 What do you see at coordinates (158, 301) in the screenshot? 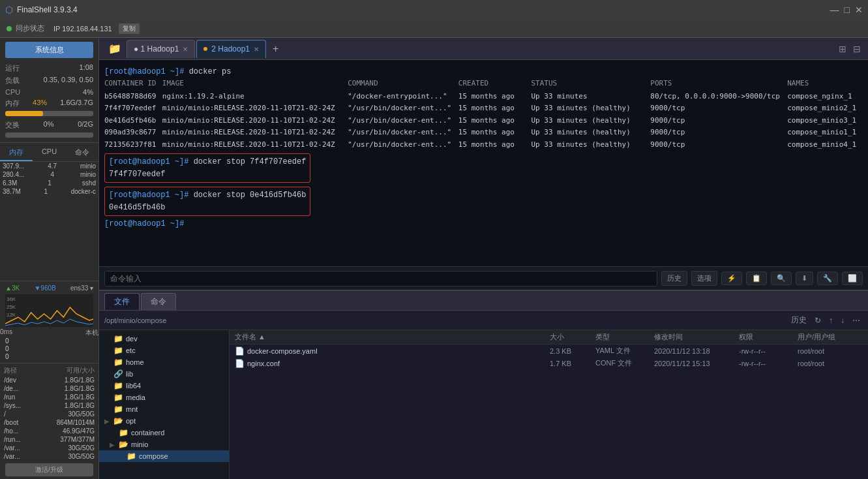
I see `tab-commands: 命令` at bounding box center [158, 301].